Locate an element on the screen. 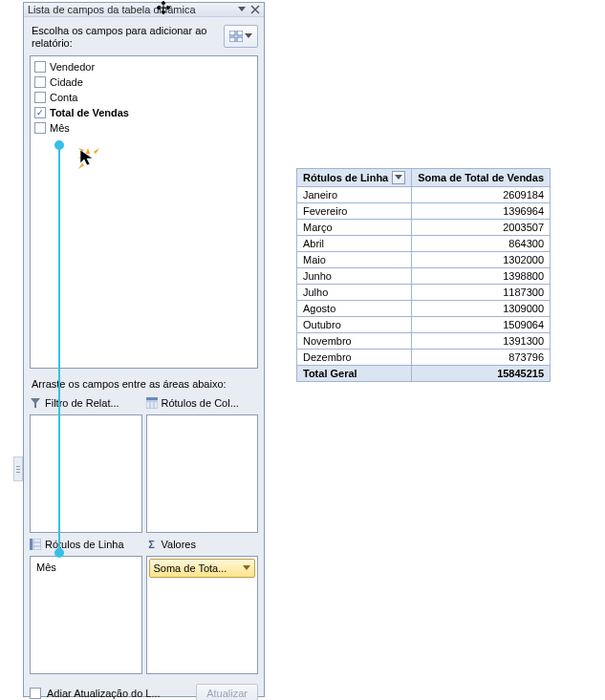 This screenshot has height=700, width=605. values-area-header: Σ Valores is located at coordinates (203, 544).